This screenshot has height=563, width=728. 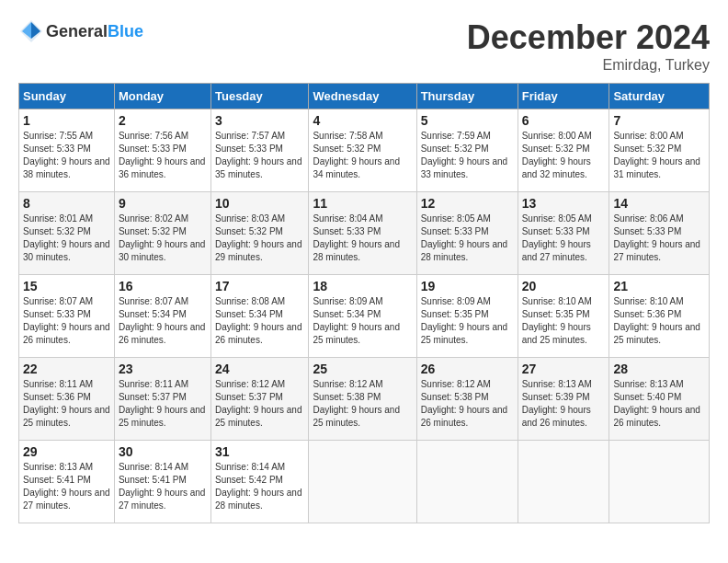 I want to click on day-number: 4, so click(x=362, y=121).